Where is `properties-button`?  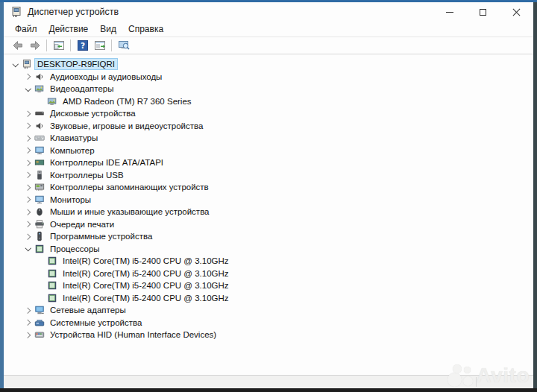 properties-button is located at coordinates (100, 46).